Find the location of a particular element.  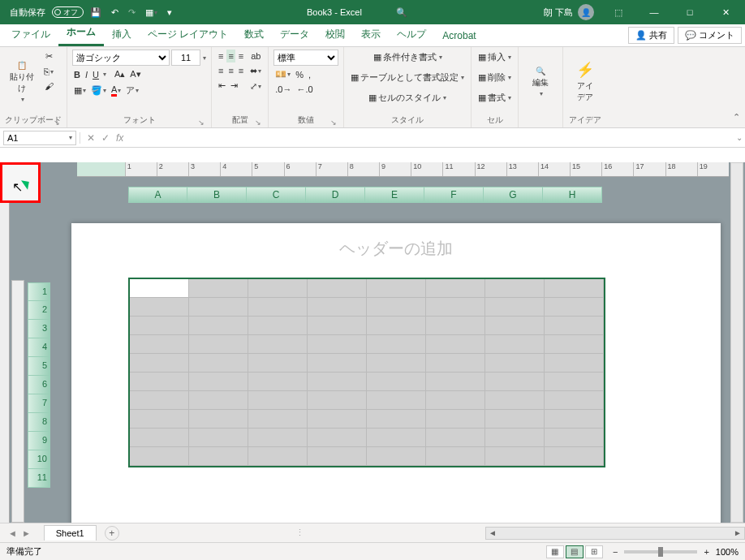

column-header: B is located at coordinates (217, 195).